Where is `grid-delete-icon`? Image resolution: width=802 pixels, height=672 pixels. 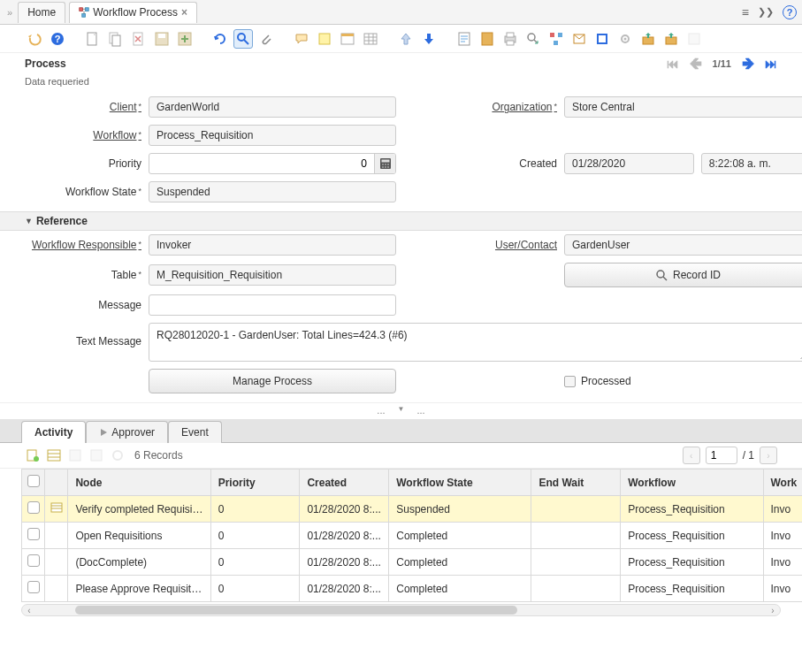 grid-delete-icon is located at coordinates (96, 455).